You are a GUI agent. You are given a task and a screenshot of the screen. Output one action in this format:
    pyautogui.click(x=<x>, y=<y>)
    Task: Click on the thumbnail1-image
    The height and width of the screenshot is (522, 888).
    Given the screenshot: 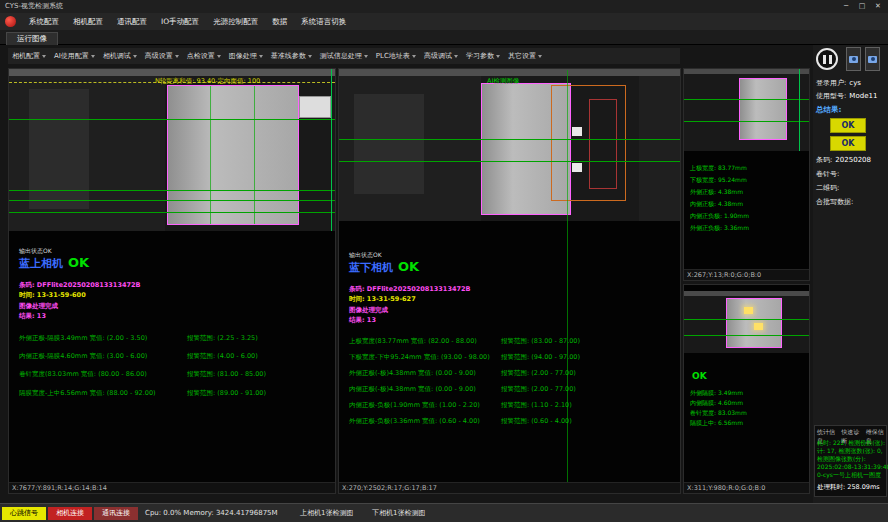 What is the action you would take?
    pyautogui.click(x=746, y=110)
    